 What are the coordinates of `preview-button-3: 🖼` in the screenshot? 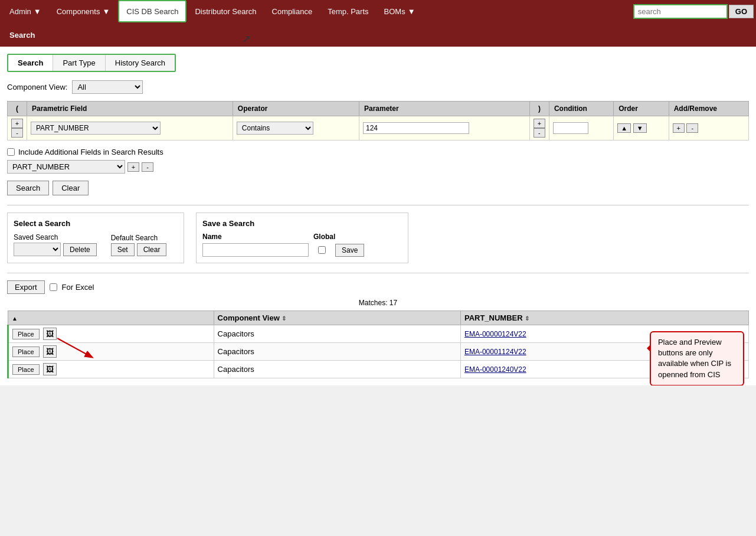 It's located at (50, 370).